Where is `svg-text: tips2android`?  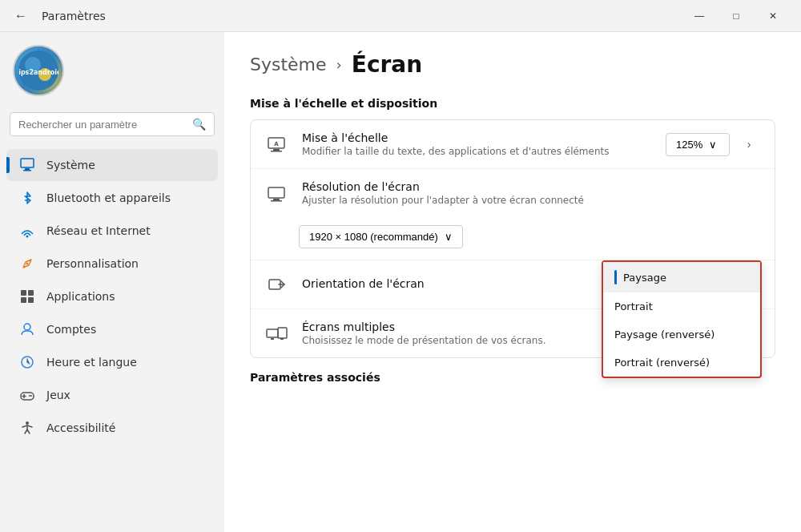 svg-text: tips2android is located at coordinates (38, 72).